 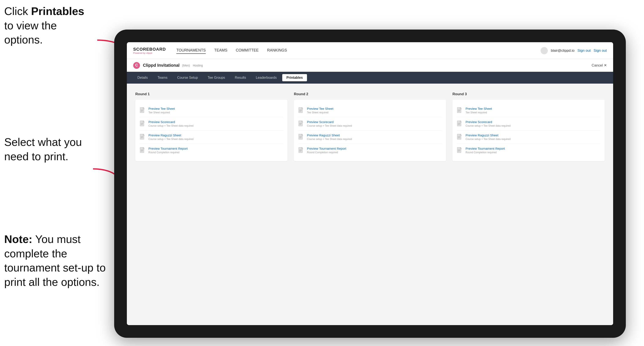 What do you see at coordinates (320, 109) in the screenshot?
I see `print-item-title-2-1: Preview Tee Sheet` at bounding box center [320, 109].